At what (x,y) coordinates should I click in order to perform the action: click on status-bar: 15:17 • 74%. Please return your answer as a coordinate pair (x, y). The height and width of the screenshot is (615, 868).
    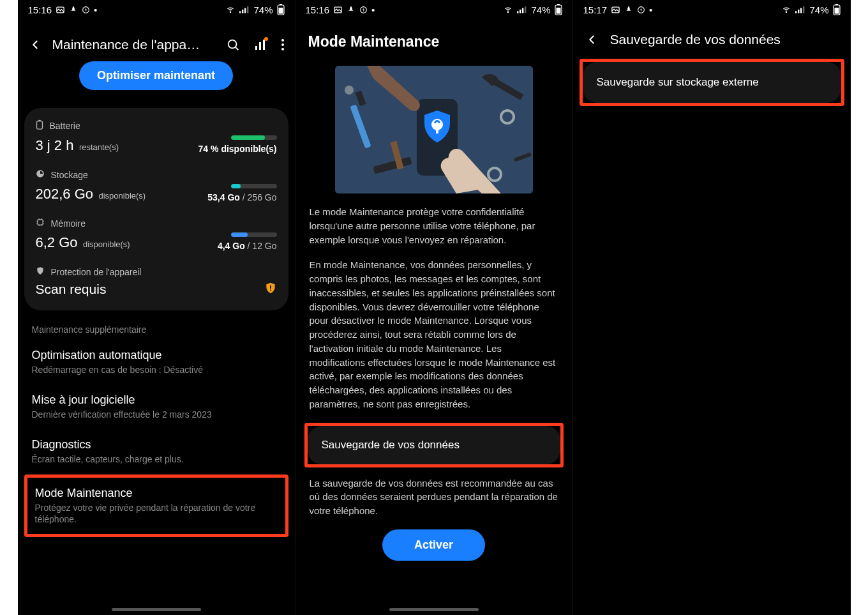
    Looking at the image, I should click on (712, 9).